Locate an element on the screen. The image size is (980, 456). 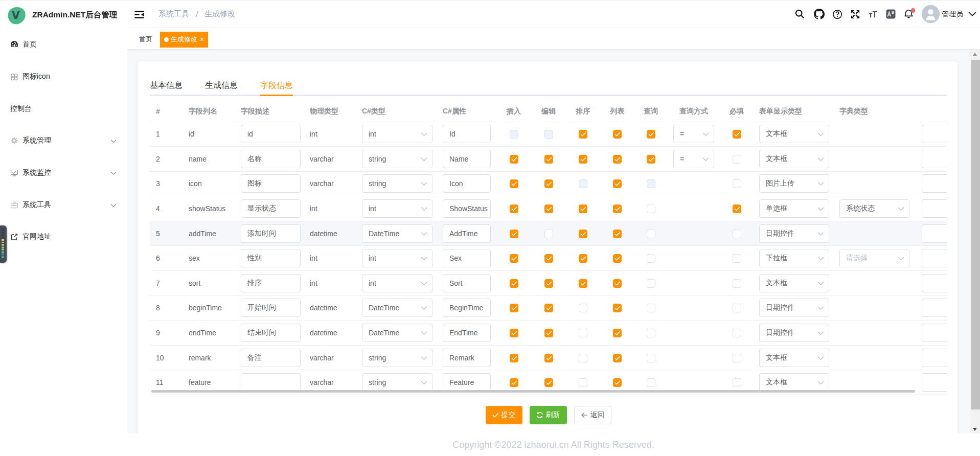
tab-生成信息: 生成信息 is located at coordinates (221, 85).